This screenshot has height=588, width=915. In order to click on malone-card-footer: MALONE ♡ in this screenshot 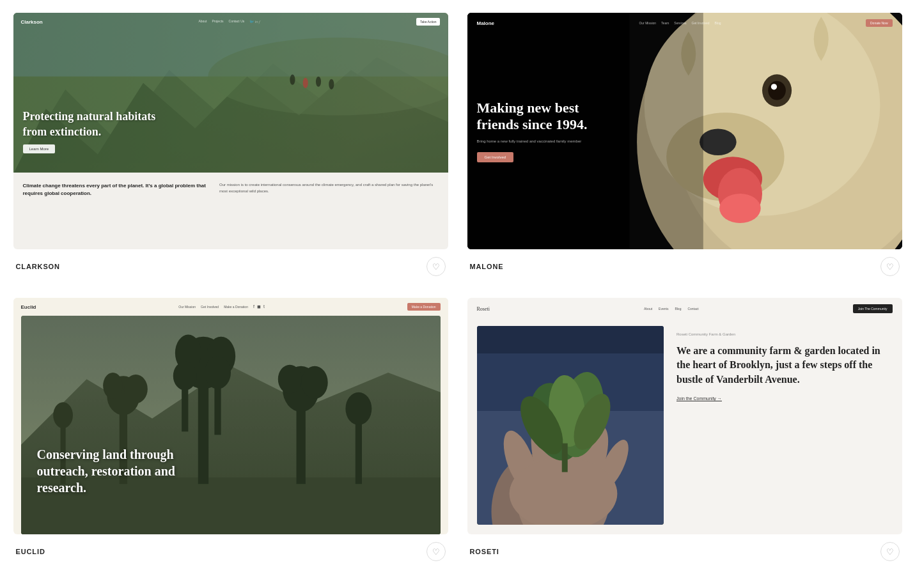, I will do `click(685, 264)`.